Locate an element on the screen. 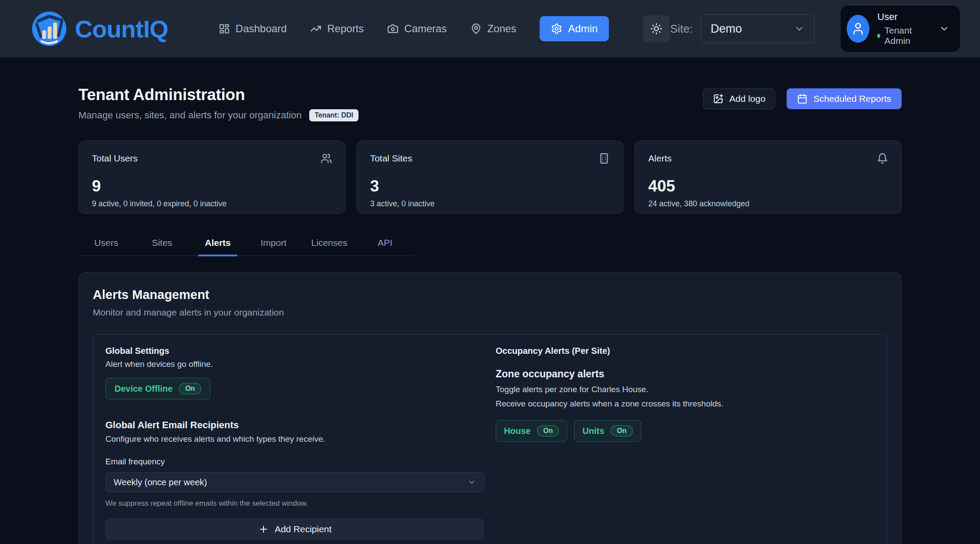  site-picker: Site: Demo is located at coordinates (742, 29).